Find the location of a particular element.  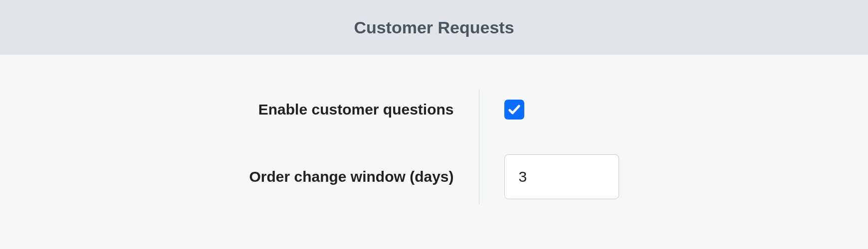

section-title: Customer Requests is located at coordinates (434, 28).